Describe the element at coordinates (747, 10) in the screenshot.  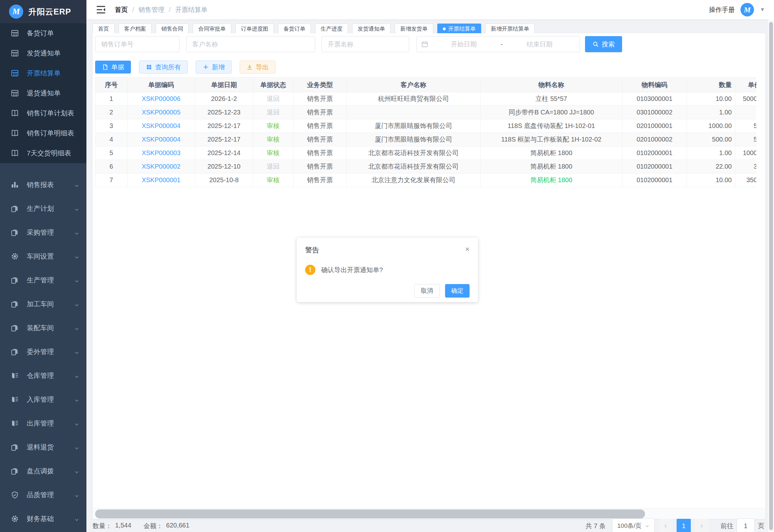
I see `avatar: M` at that location.